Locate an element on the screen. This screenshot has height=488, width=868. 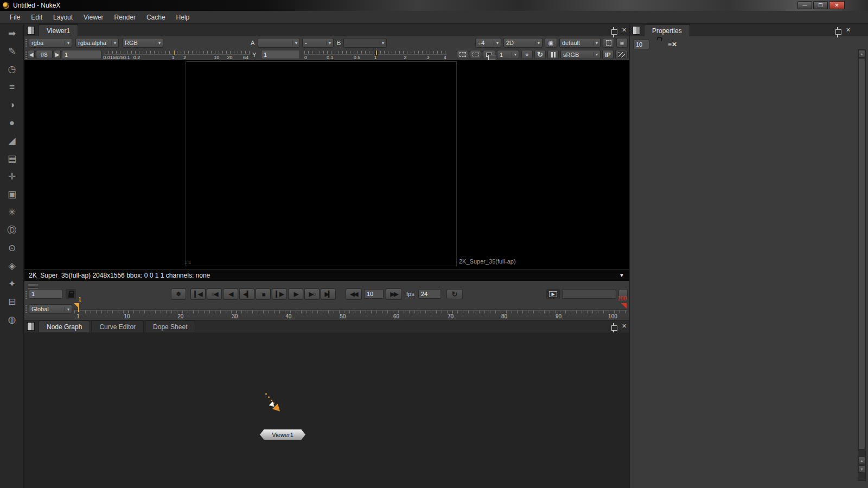
lock-camera-button: ◉ is located at coordinates (551, 43).